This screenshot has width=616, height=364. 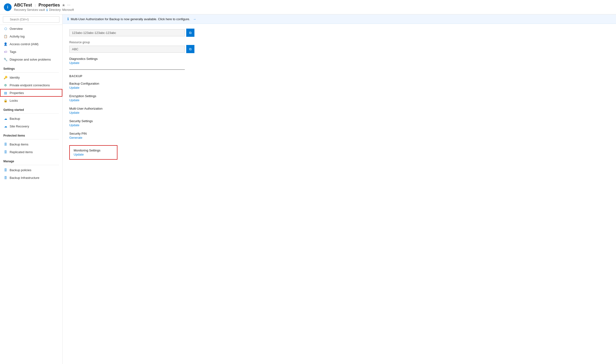 I want to click on security-pin-generate-link: Generate, so click(x=339, y=138).